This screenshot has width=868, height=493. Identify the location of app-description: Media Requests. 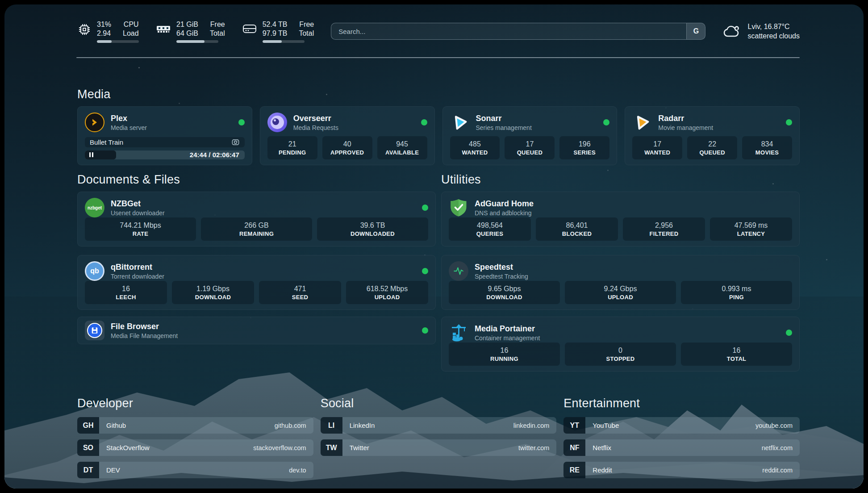
(316, 128).